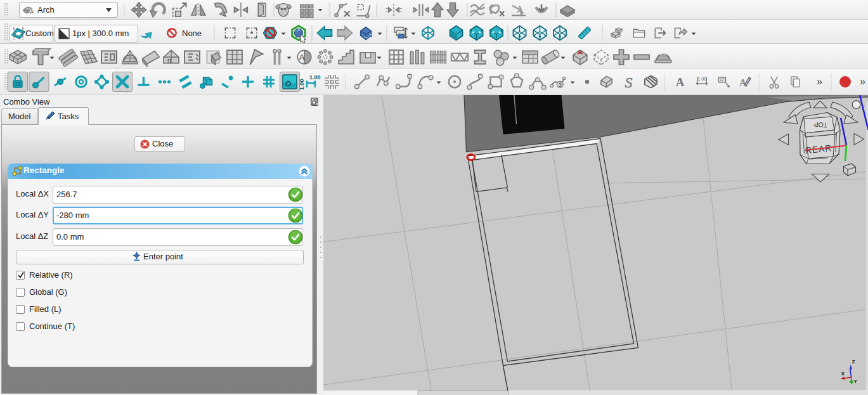 The height and width of the screenshot is (395, 868). I want to click on svg-text: S, so click(628, 82).